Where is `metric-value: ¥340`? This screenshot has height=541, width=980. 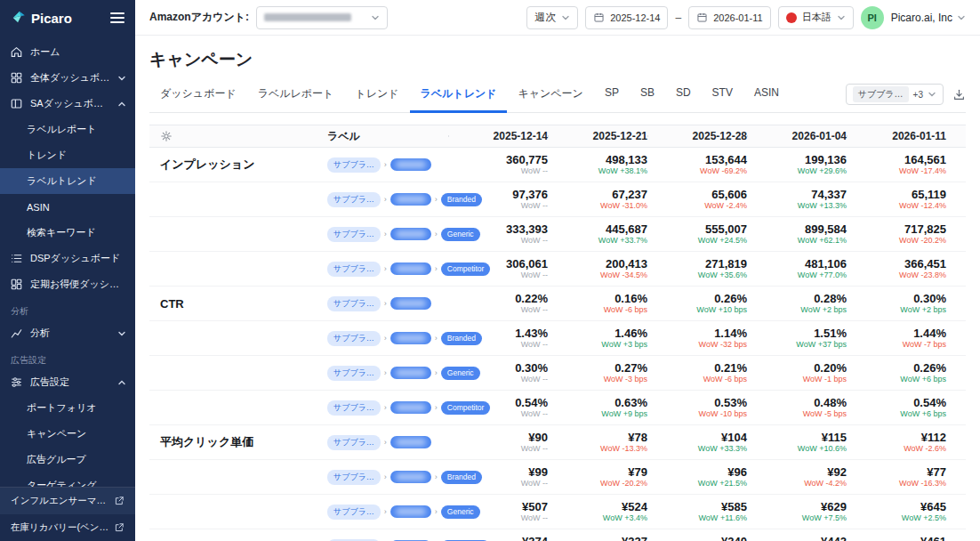 metric-value: ¥340 is located at coordinates (697, 537).